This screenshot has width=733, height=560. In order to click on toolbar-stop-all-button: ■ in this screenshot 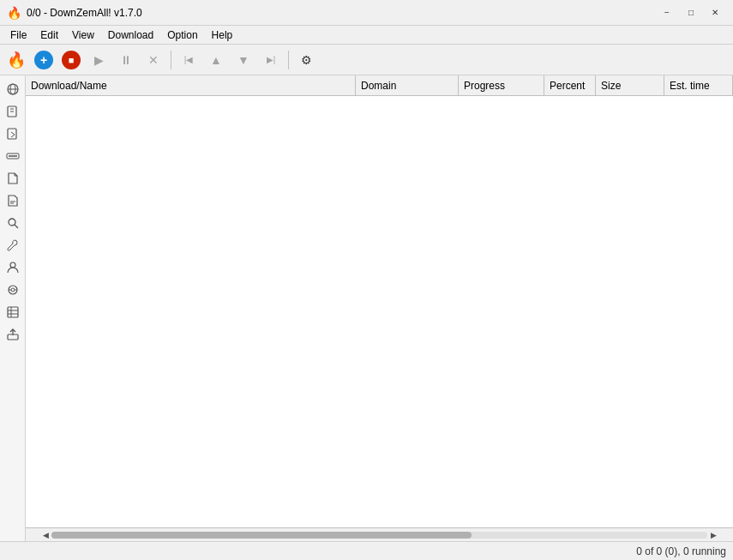, I will do `click(71, 60)`.